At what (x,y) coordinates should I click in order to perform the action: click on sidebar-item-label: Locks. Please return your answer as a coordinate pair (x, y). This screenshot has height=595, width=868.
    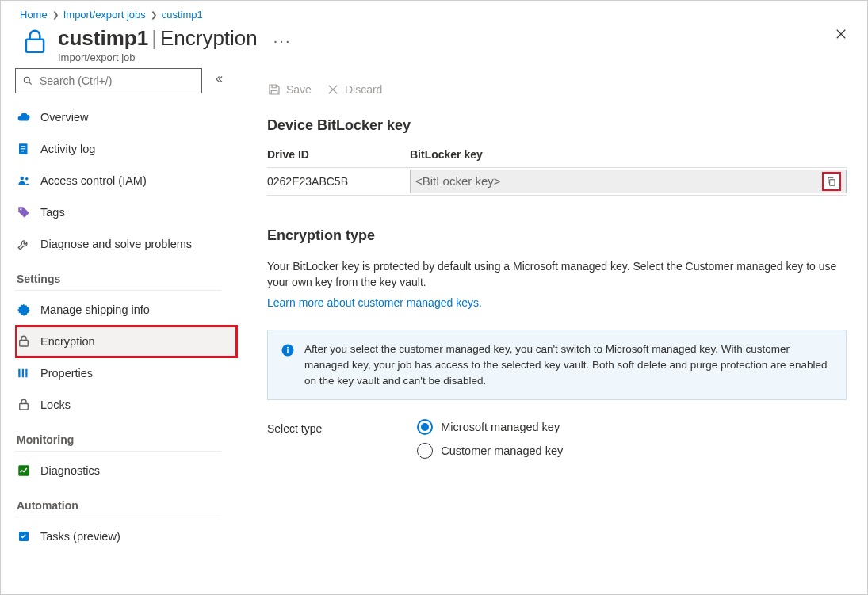
    Looking at the image, I should click on (55, 405).